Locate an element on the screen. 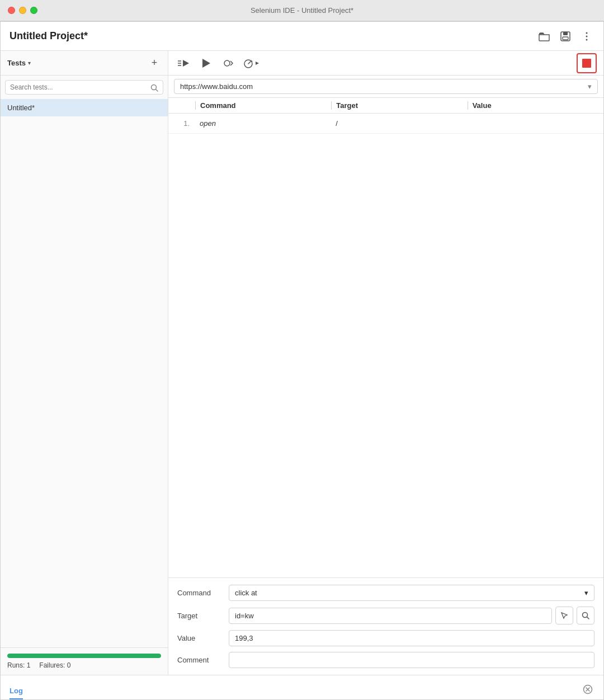 The image size is (604, 700). command-row: Command click at ▾ is located at coordinates (386, 593).